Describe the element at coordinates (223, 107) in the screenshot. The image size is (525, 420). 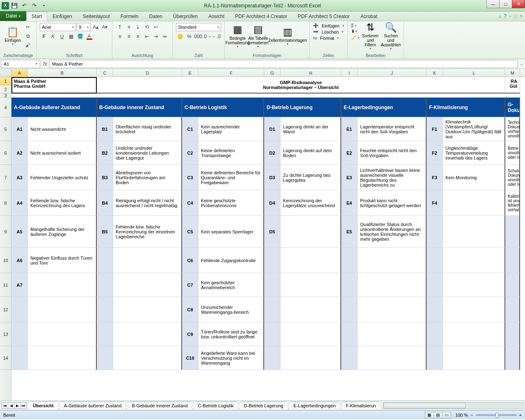
I see `header-C: C-Betrieb Logistik` at that location.